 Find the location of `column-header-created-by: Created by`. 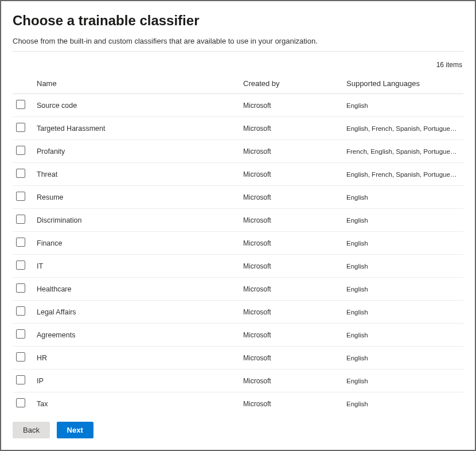

column-header-created-by: Created by is located at coordinates (291, 84).